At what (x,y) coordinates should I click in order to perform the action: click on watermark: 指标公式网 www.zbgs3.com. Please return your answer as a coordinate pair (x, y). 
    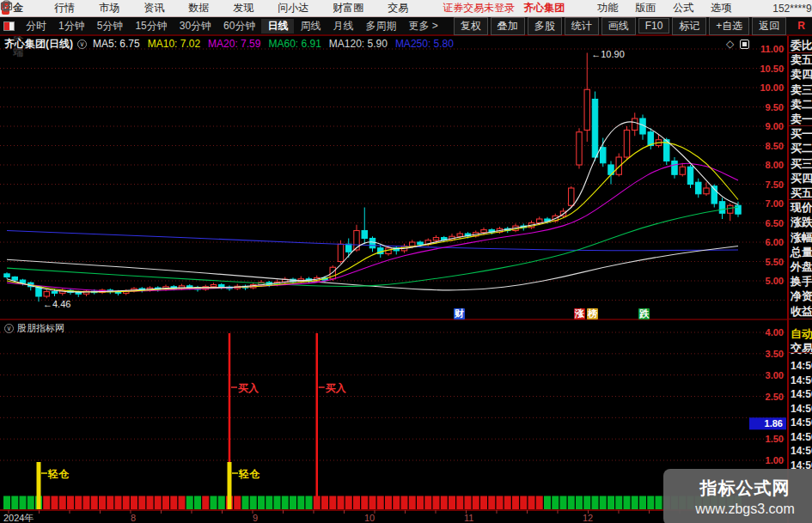
    Looking at the image, I should click on (737, 496).